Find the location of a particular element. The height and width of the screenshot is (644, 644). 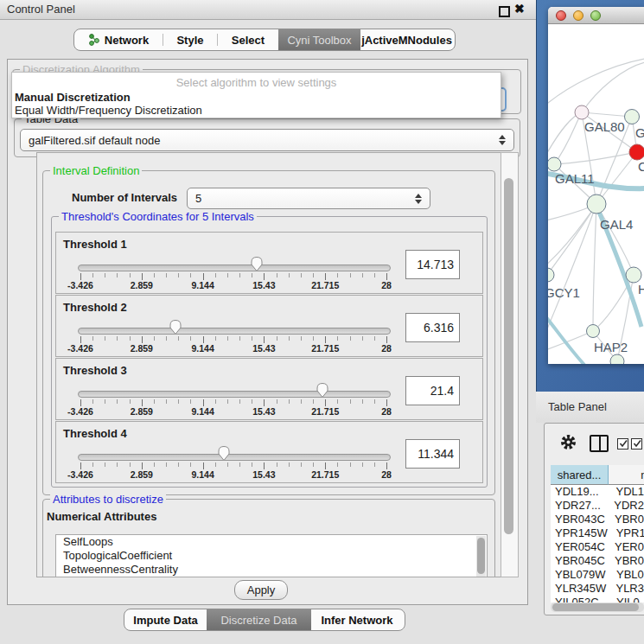

network-canvas: GAL80 GAL11 GAL4 GCY1 HAP2 H GA C is located at coordinates (596, 194).